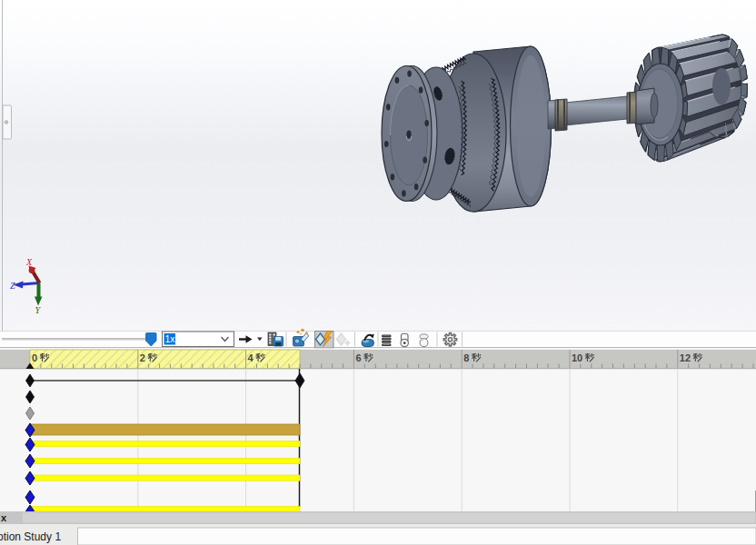 The width and height of the screenshot is (756, 545). Describe the element at coordinates (466, 358) in the screenshot. I see `svg-text: 8` at that location.